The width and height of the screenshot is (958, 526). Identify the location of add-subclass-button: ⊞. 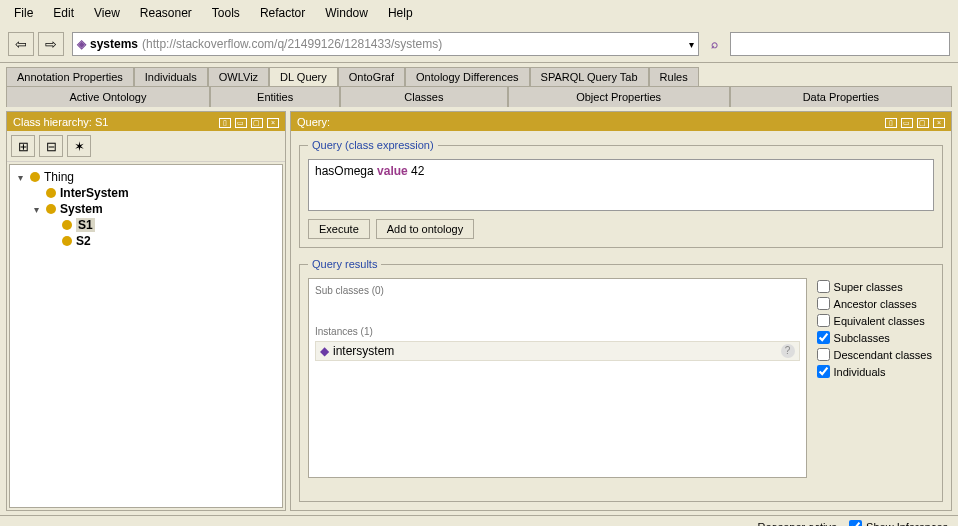
(23, 146).